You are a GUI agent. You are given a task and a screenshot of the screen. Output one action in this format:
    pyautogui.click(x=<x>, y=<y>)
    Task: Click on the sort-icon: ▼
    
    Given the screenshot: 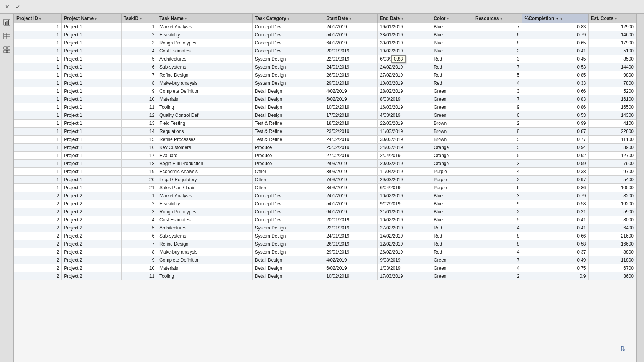 What is the action you would take?
    pyautogui.click(x=557, y=18)
    